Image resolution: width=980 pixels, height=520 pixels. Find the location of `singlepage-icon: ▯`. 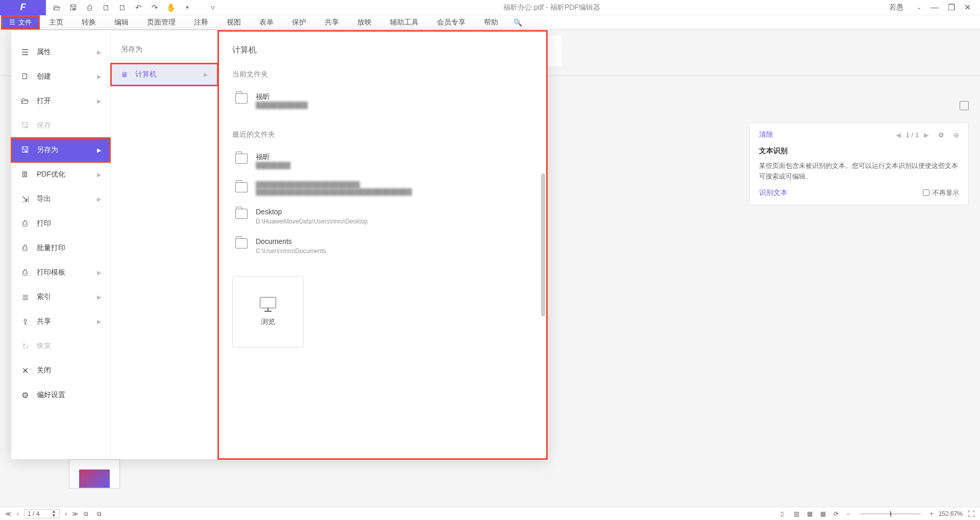

singlepage-icon: ▯ is located at coordinates (785, 514).